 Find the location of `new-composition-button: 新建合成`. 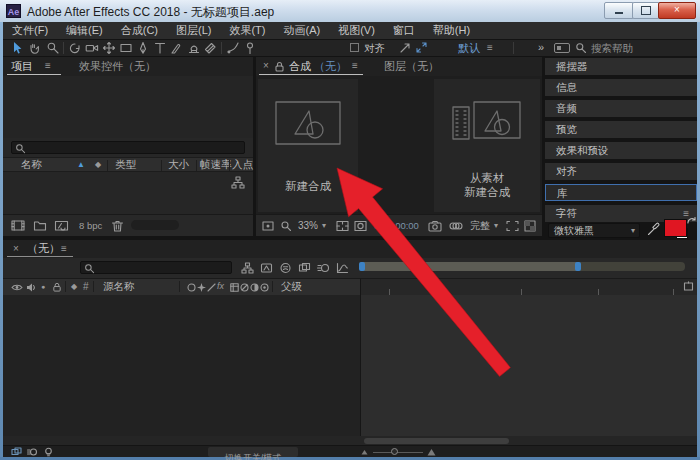

new-composition-button: 新建合成 is located at coordinates (308, 146).